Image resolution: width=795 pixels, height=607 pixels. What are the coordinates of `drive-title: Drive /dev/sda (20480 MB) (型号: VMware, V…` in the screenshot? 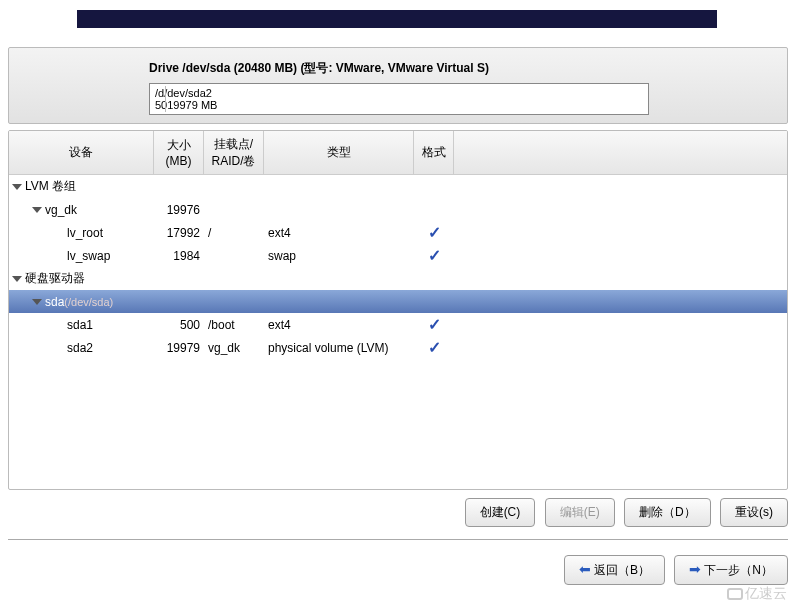 It's located at (398, 68).